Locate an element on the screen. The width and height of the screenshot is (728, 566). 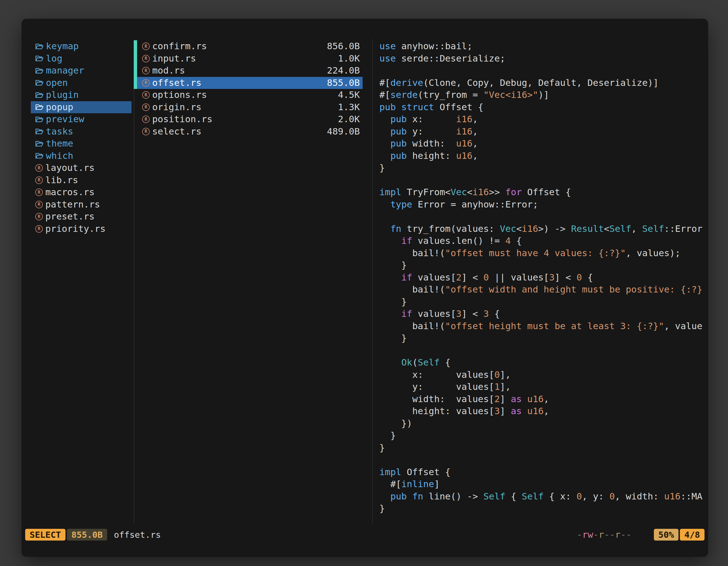
parent-item-plugin: plugin is located at coordinates (81, 95).